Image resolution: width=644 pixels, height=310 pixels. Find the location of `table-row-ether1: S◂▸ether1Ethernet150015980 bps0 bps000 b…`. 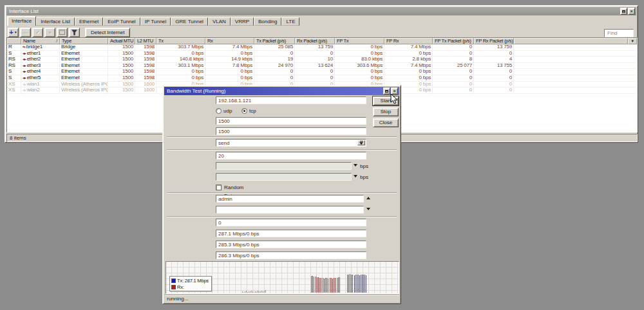

table-row-ether1: S◂▸ether1Ethernet150015980 bps0 bps000 b… is located at coordinates (322, 54).